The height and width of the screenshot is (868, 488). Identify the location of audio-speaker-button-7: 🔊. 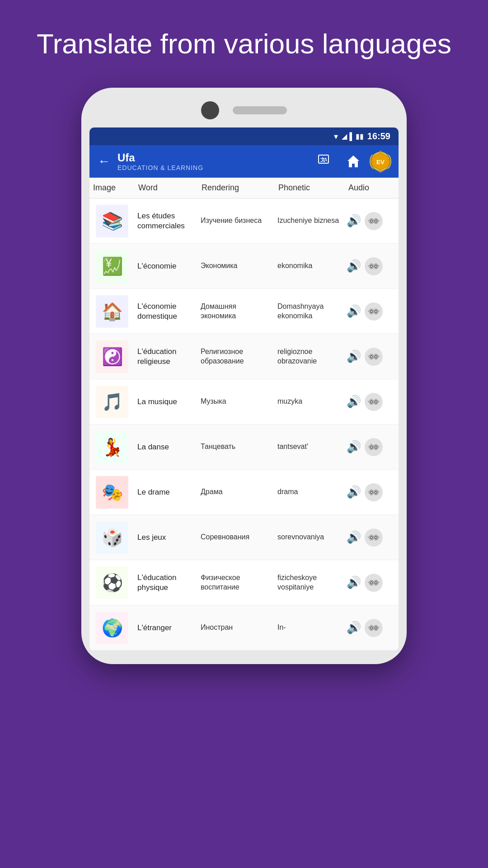
(354, 537).